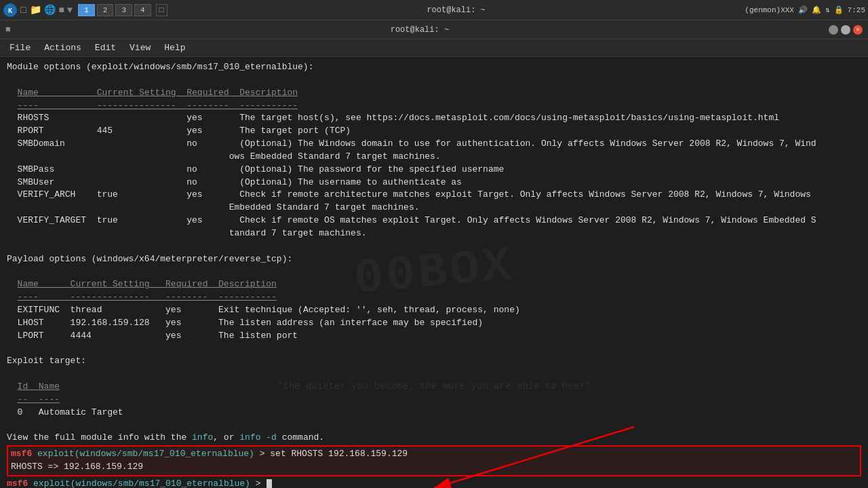 This screenshot has height=488, width=868. I want to click on close-button: ✕, so click(858, 30).